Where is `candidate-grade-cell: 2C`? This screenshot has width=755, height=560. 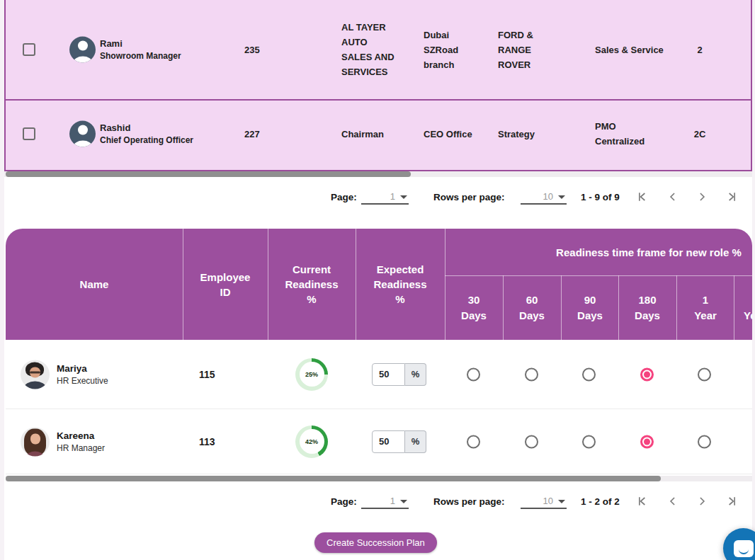
candidate-grade-cell: 2C is located at coordinates (700, 135).